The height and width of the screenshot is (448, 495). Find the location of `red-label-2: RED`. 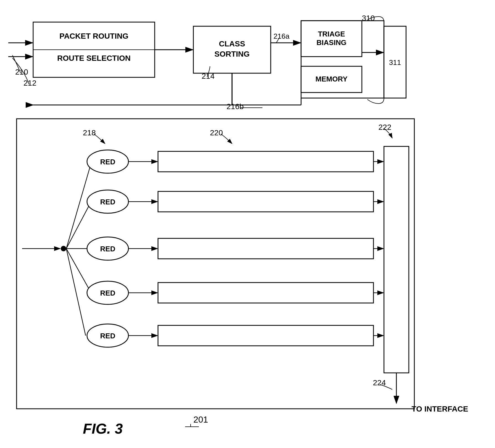

red-label-2: RED is located at coordinates (108, 202).